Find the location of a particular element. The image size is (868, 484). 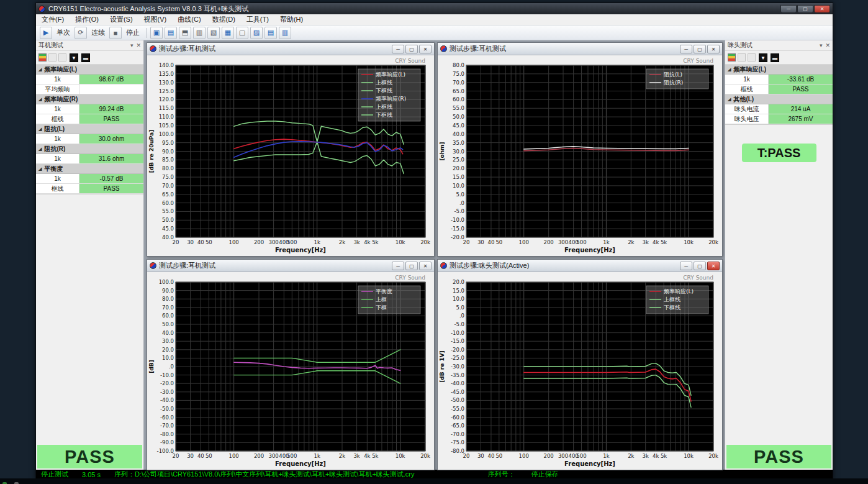

result-value: PASS is located at coordinates (112, 119).